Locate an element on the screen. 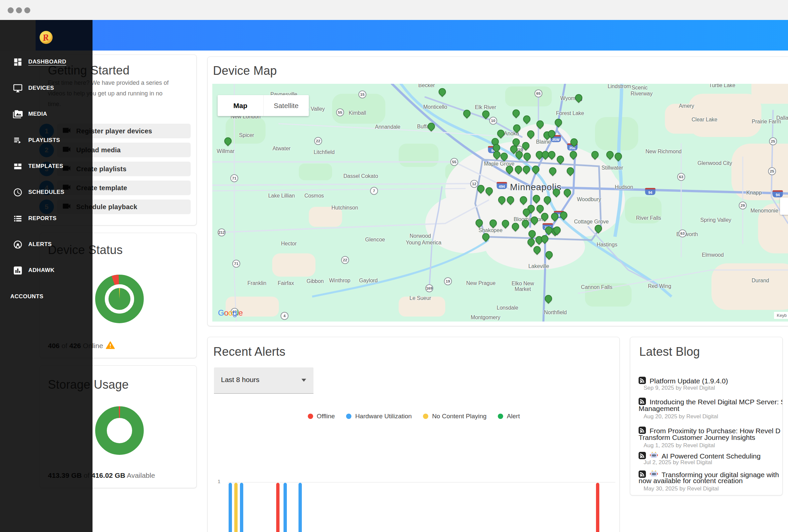  header-left-strip is located at coordinates (18, 35).